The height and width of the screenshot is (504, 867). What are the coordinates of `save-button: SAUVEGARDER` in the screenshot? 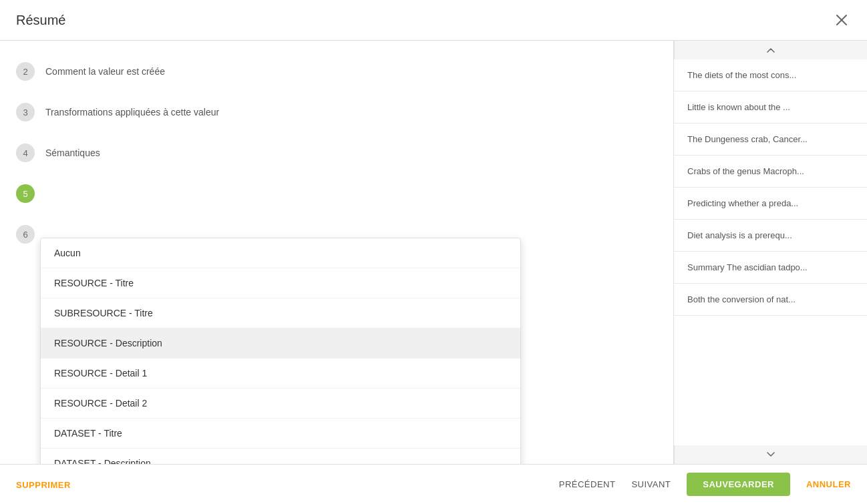 It's located at (739, 485).